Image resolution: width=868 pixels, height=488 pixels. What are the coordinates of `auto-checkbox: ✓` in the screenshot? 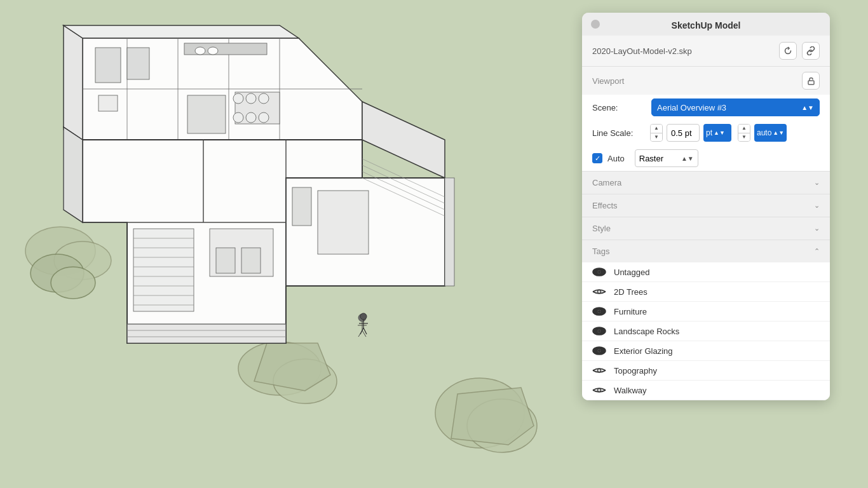 It's located at (597, 158).